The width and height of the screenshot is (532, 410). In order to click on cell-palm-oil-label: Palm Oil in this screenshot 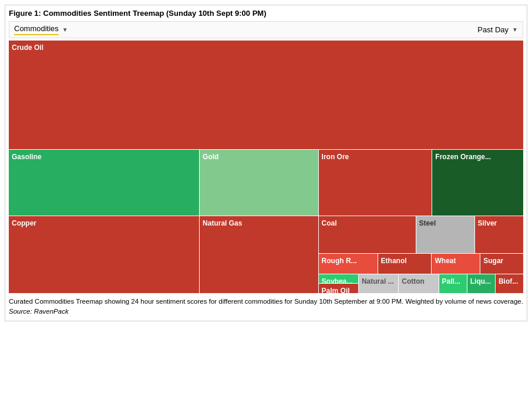, I will do `click(336, 290)`.